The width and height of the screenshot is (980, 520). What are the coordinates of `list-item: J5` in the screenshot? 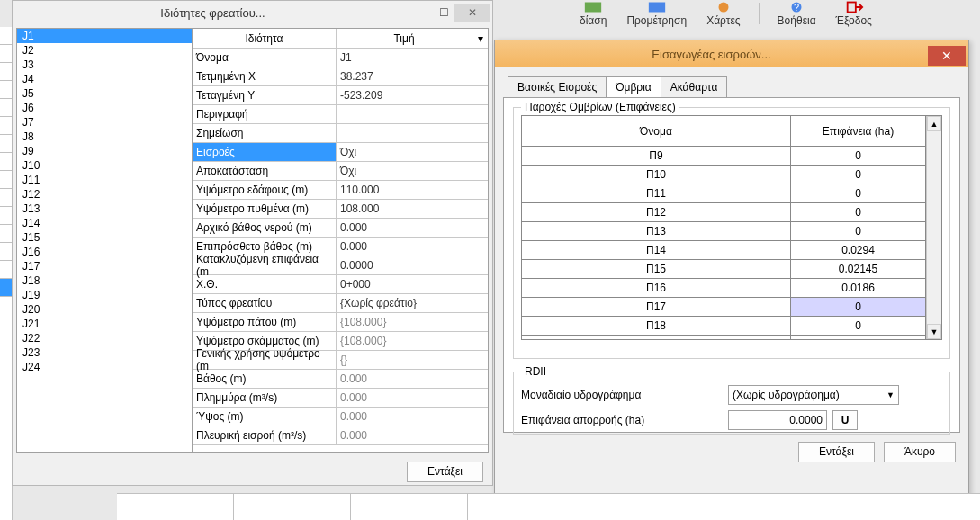 It's located at (104, 94).